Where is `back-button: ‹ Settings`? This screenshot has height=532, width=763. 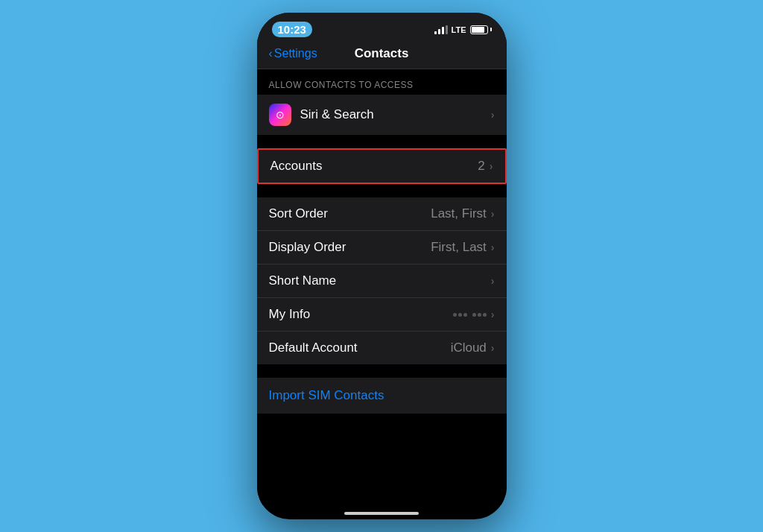
back-button: ‹ Settings is located at coordinates (294, 54).